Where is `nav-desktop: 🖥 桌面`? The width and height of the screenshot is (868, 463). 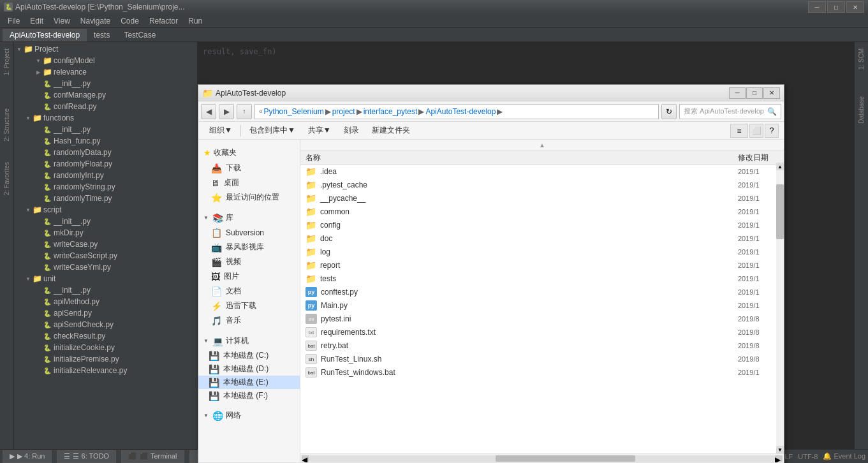 nav-desktop: 🖥 桌面 is located at coordinates (249, 182).